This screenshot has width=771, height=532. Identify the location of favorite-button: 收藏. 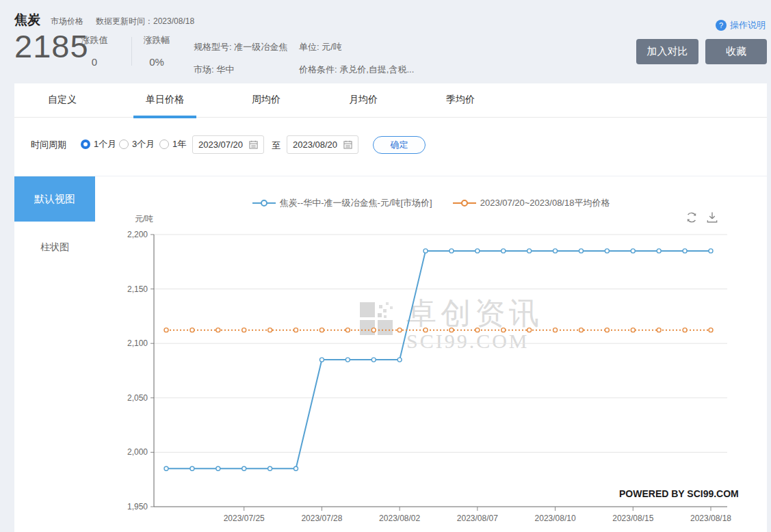
(736, 52).